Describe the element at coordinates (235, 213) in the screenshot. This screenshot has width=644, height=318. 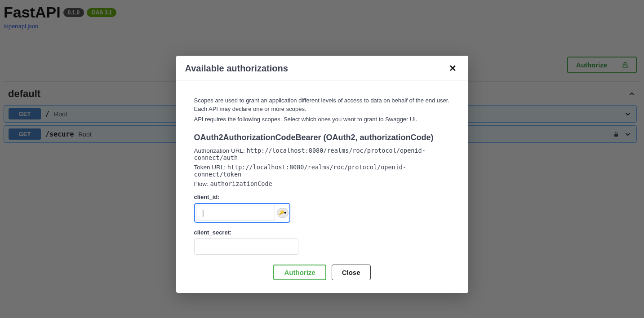
I see `client-id-input` at that location.